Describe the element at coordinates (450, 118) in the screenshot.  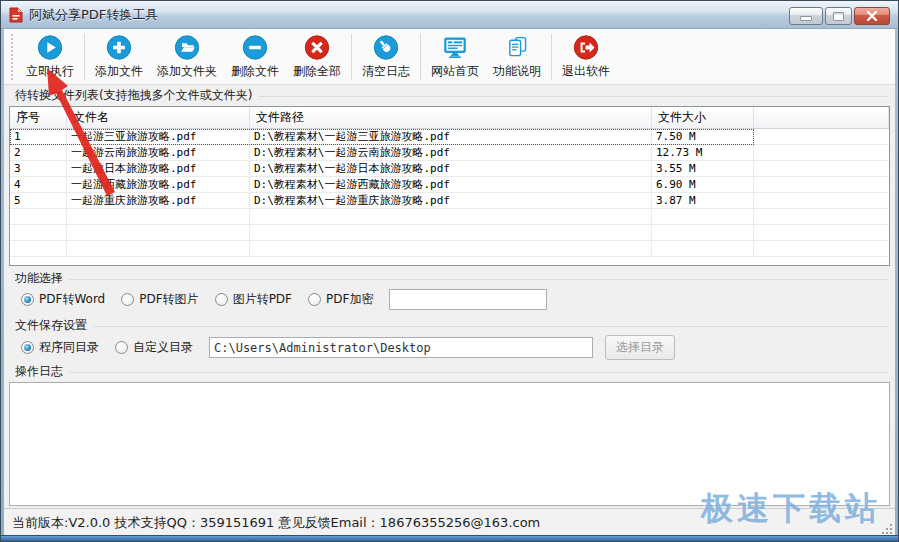
I see `table-header: 序号 文件名 文件路径 文件大小` at that location.